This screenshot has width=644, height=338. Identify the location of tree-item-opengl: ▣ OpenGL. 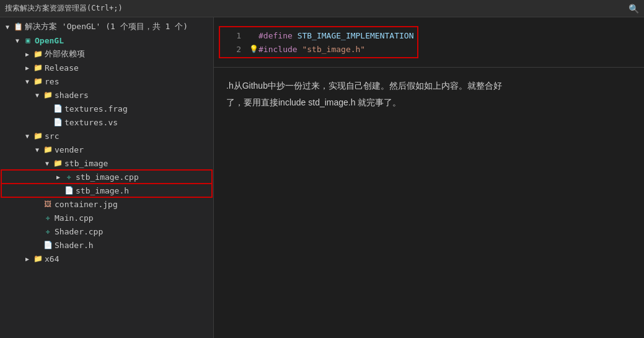
(107, 40).